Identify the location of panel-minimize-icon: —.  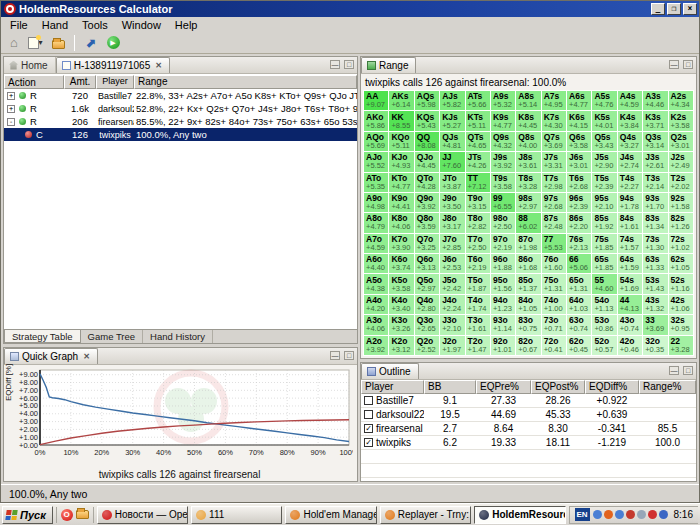
(674, 370).